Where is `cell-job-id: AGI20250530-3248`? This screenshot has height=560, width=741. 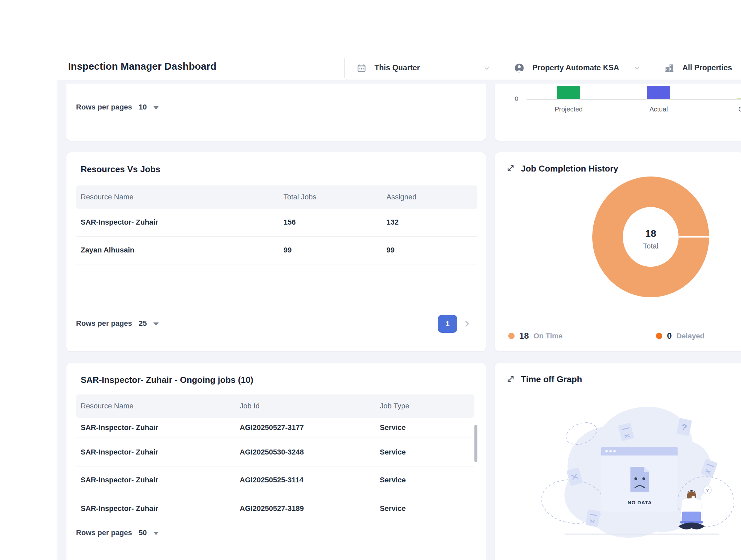 cell-job-id: AGI20250530-3248 is located at coordinates (310, 452).